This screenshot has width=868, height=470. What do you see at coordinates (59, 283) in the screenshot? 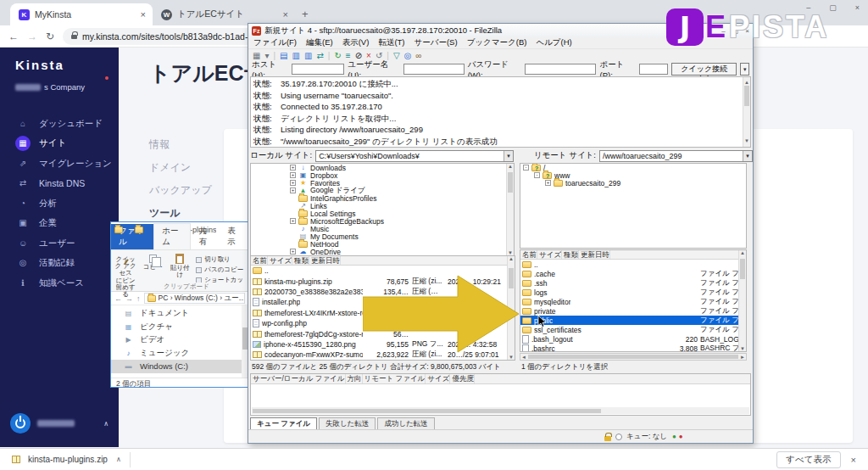
I see `sidebar-nav-item: ℹ 知識ベース` at bounding box center [59, 283].